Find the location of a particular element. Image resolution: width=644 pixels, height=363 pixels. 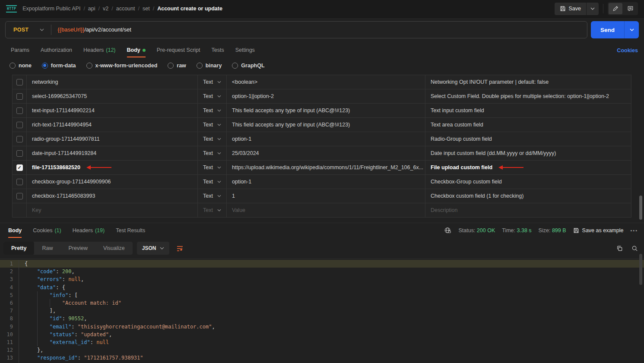

description-cell: Radio-Group custom field is located at coordinates (529, 139).